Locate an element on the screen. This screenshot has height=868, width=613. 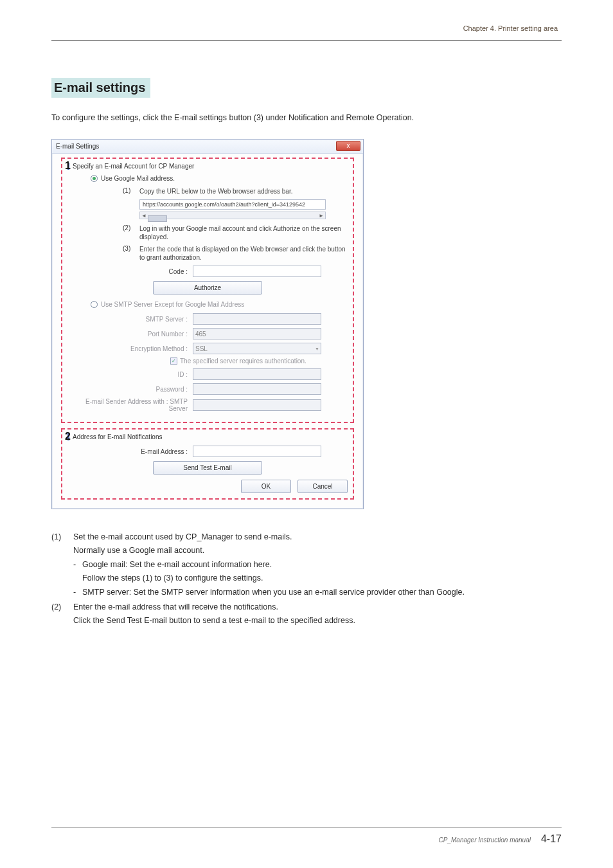
code-input is located at coordinates (257, 271).